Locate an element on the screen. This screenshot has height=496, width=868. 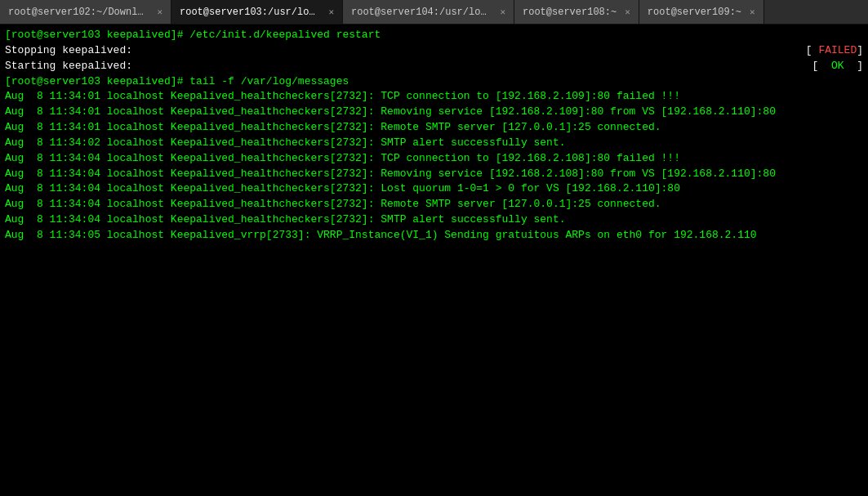
tab-label: root@server109:~ is located at coordinates (694, 12).